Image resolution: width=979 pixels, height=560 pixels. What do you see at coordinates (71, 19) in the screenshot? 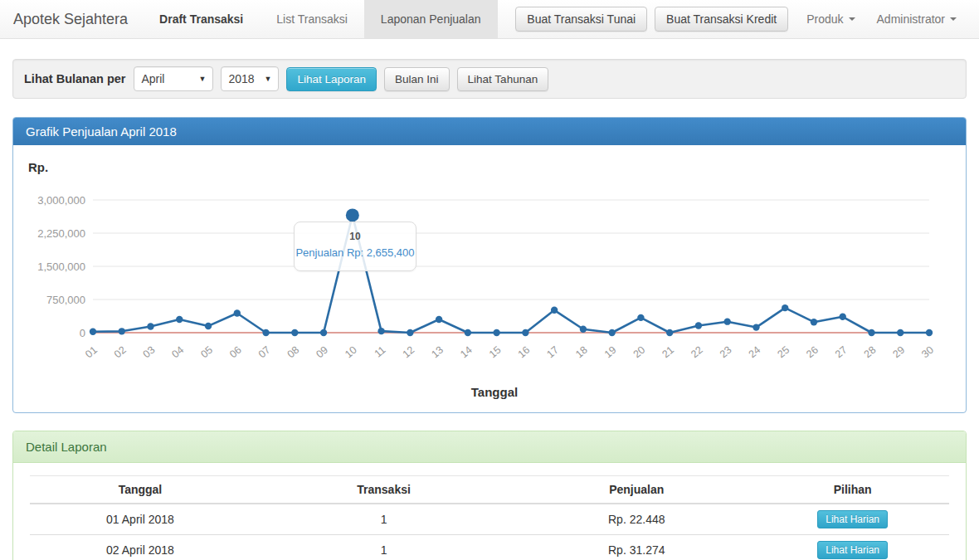
I see `brand-title: Apotek Sejahtera` at bounding box center [71, 19].